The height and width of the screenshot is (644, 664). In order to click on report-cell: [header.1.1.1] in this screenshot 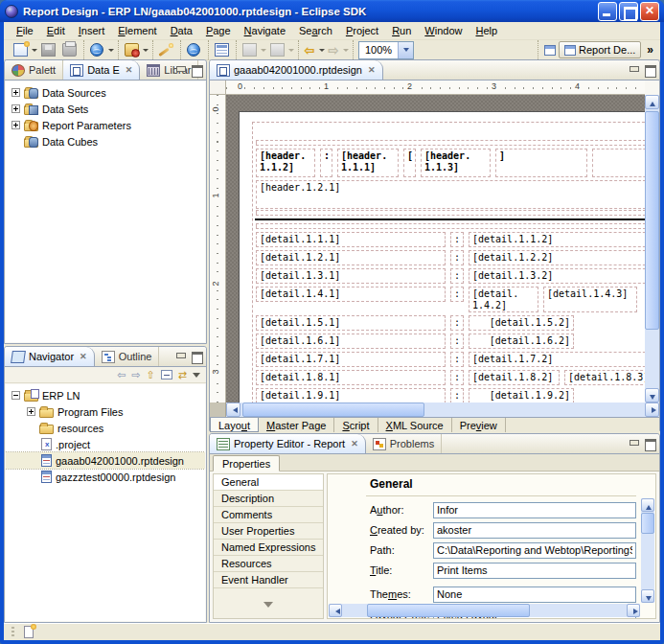, I will do `click(368, 163)`.